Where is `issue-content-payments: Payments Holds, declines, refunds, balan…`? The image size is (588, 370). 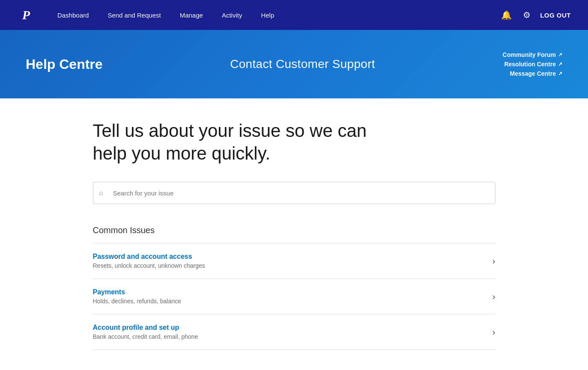
issue-content-payments: Payments Holds, declines, refunds, balan… is located at coordinates (289, 296).